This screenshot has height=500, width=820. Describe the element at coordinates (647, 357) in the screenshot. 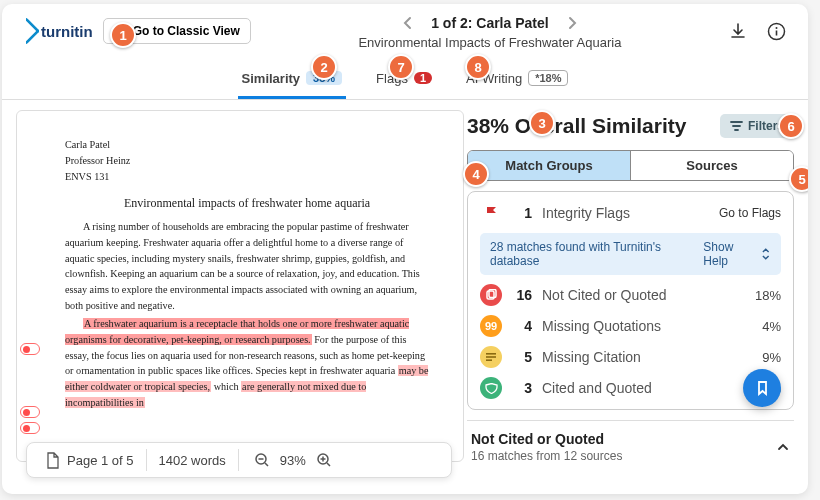

I see `row-label: Missing Citation` at that location.